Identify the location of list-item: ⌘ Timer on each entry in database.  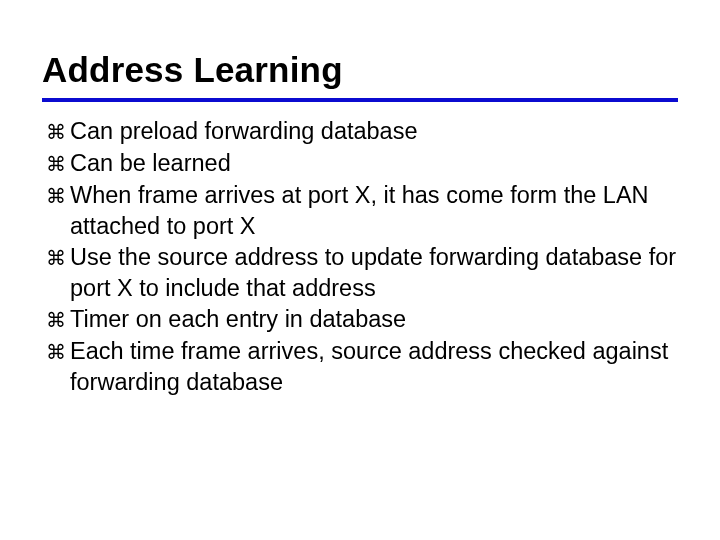
(362, 320).